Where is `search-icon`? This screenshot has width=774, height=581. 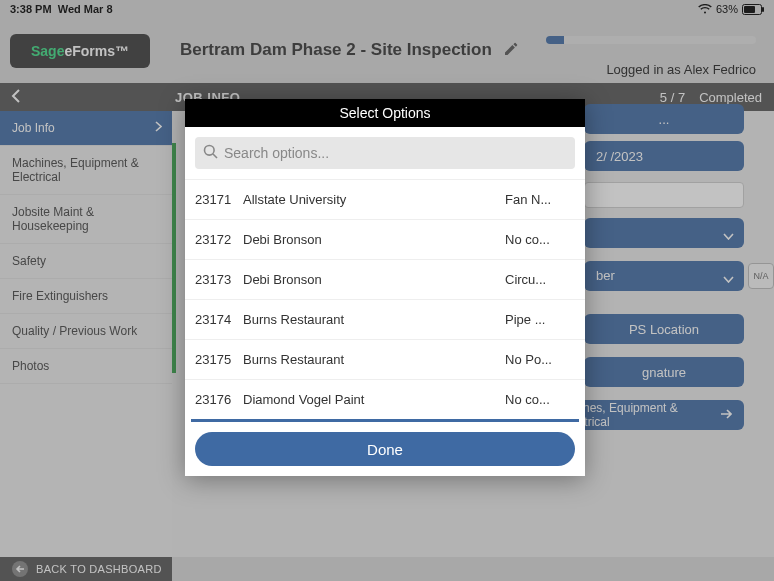 search-icon is located at coordinates (210, 154).